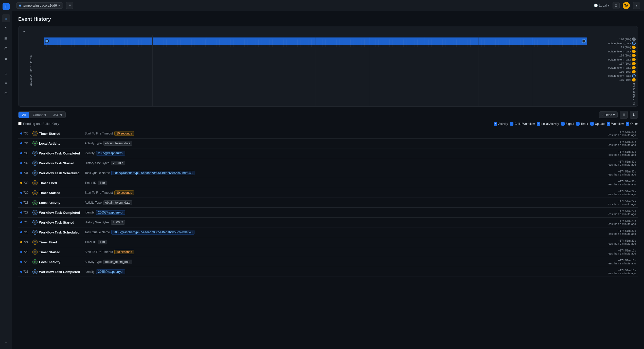 This screenshot has height=349, width=644. I want to click on meta-value: 260002, so click(118, 222).